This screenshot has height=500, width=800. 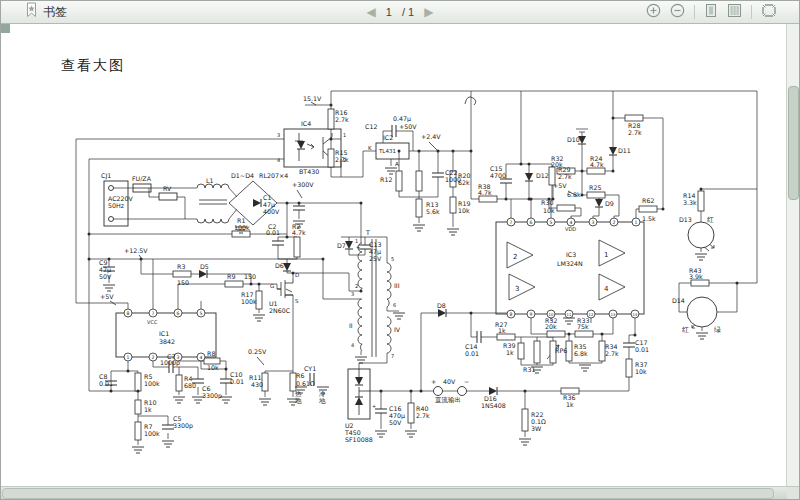 I want to click on component-label: R12, so click(x=386, y=180).